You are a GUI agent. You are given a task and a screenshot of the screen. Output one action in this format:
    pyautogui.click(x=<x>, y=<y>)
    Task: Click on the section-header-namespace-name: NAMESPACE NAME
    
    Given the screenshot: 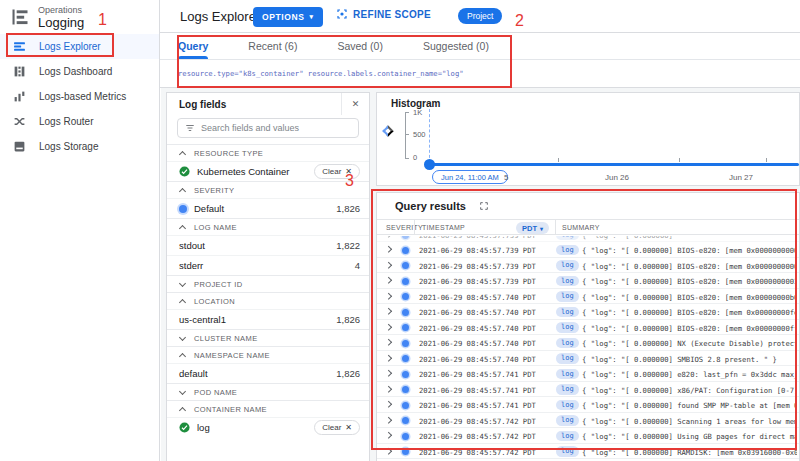 What is the action you would take?
    pyautogui.click(x=268, y=354)
    